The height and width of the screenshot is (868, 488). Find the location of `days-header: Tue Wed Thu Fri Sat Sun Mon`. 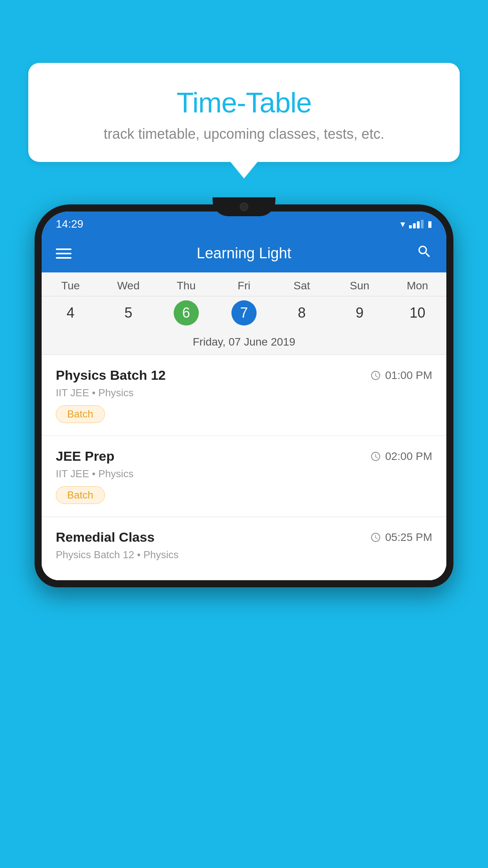

days-header: Tue Wed Thu Fri Sat Sun Mon is located at coordinates (244, 285).